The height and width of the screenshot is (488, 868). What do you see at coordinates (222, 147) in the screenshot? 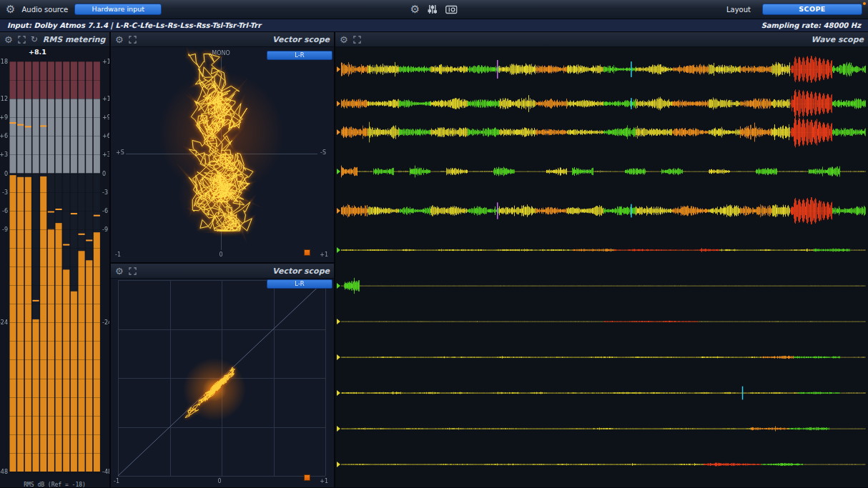
I see `vector-scope-top-panel: ⚙ Vector scope L-R MONO +S -S -1 0 +1` at bounding box center [222, 147].